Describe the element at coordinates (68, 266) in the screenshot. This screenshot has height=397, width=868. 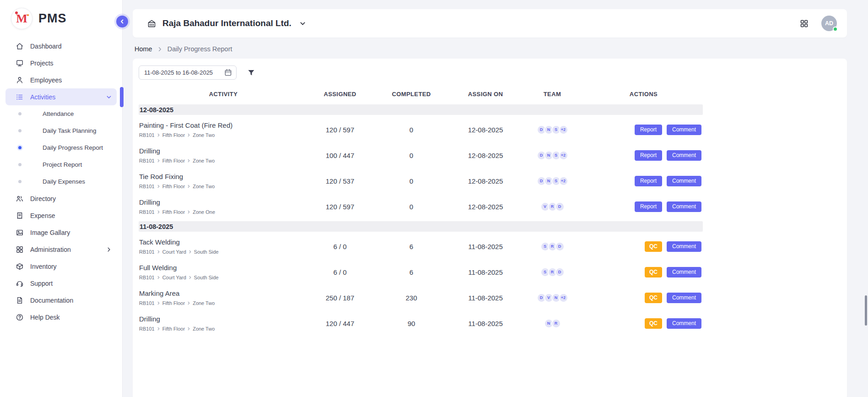
I see `sidebar-item-label: Inventory` at that location.